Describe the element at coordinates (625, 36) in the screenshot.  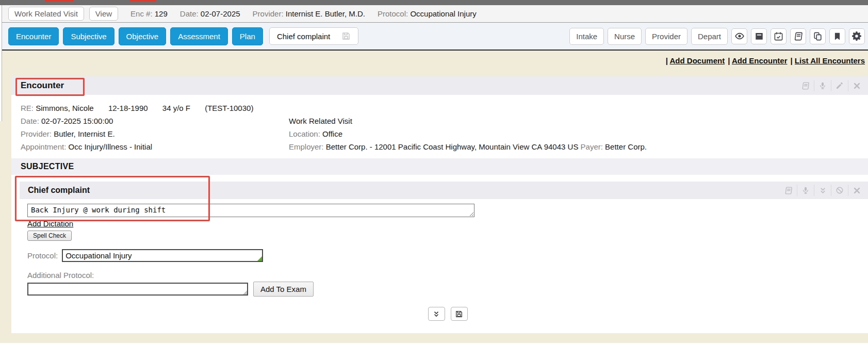
I see `nurse-button: Nurse` at that location.